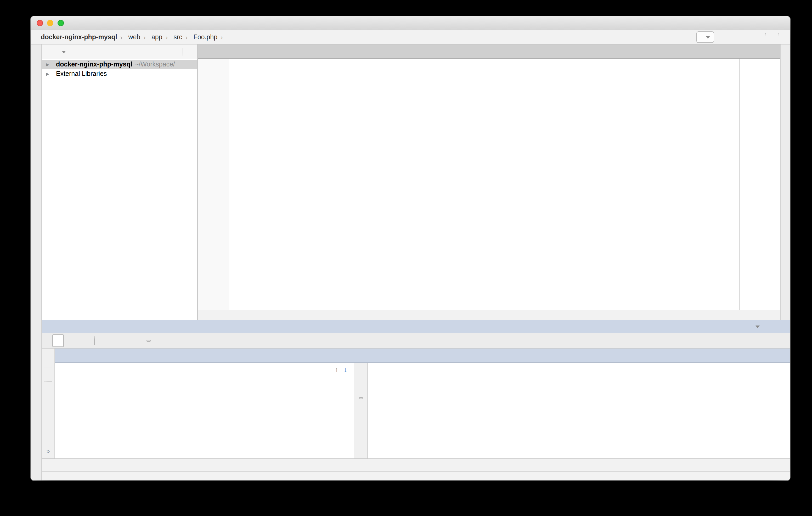 The width and height of the screenshot is (812, 516). Describe the element at coordinates (584, 355) in the screenshot. I see `variables-panel-header` at that location.